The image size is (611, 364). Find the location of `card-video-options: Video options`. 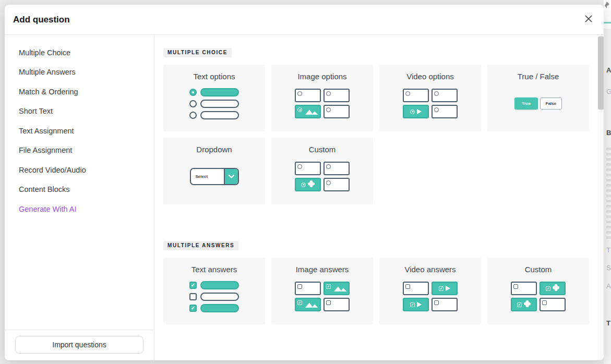

card-video-options: Video options is located at coordinates (430, 98).